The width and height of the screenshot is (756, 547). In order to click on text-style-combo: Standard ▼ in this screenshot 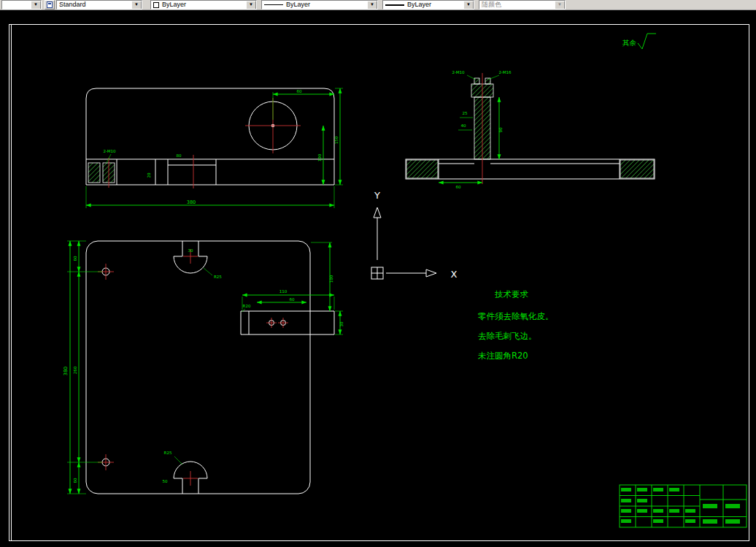, I will do `click(99, 4)`.